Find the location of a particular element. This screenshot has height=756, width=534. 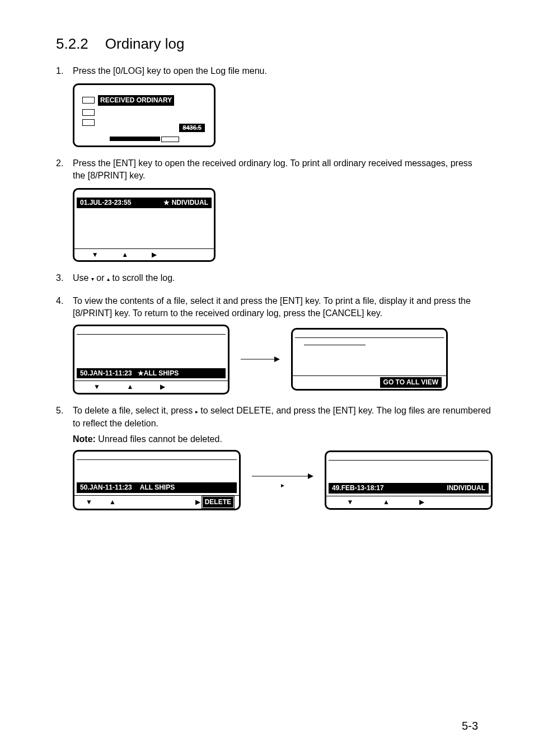

note: Note: Unread files cannot be deleted. is located at coordinates (283, 439).